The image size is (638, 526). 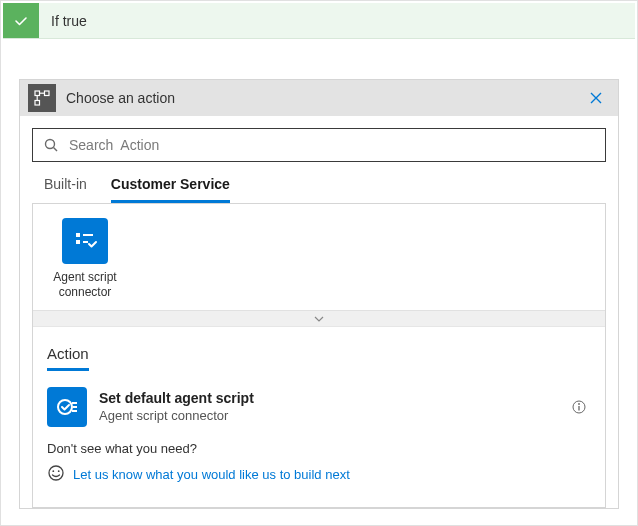 What do you see at coordinates (85, 259) in the screenshot?
I see `connector-agent-script: Agent script connector` at bounding box center [85, 259].